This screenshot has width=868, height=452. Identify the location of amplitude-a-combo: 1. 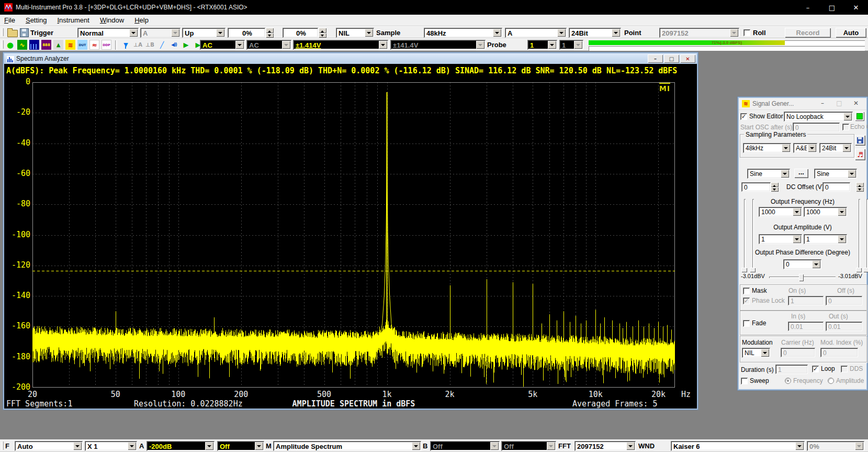
(781, 239).